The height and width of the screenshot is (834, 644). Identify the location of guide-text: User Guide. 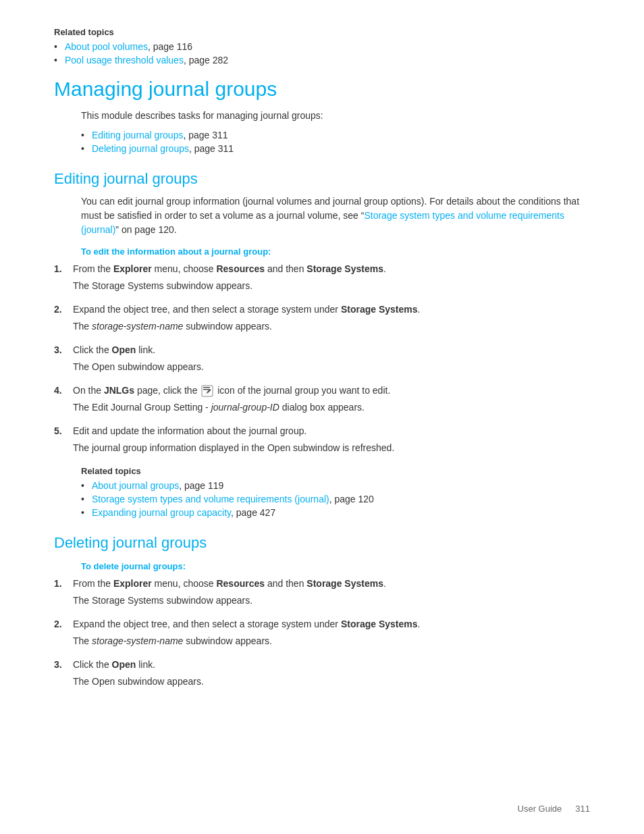
(540, 809).